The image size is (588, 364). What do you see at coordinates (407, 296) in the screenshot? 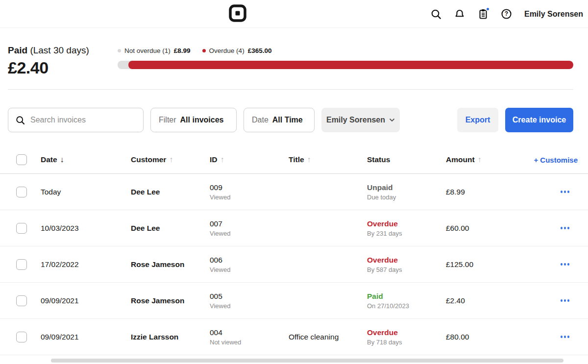
I see `row-status: Paid` at bounding box center [407, 296].